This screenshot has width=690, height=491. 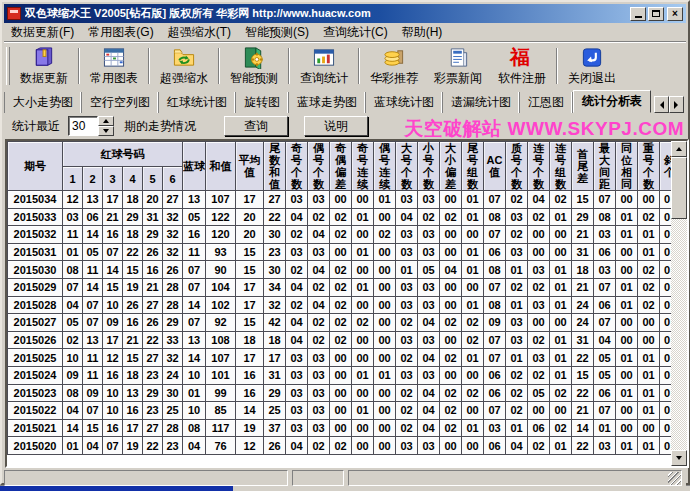 What do you see at coordinates (184, 66) in the screenshot?
I see `toolbar-button-超强缩水: 超强缩水` at bounding box center [184, 66].